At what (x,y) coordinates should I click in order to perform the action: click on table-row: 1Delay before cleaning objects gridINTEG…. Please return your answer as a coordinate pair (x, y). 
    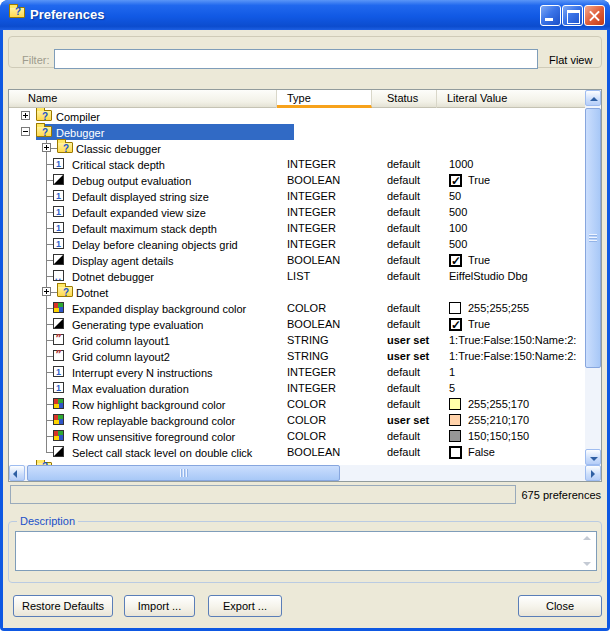
    Looking at the image, I should click on (297, 244).